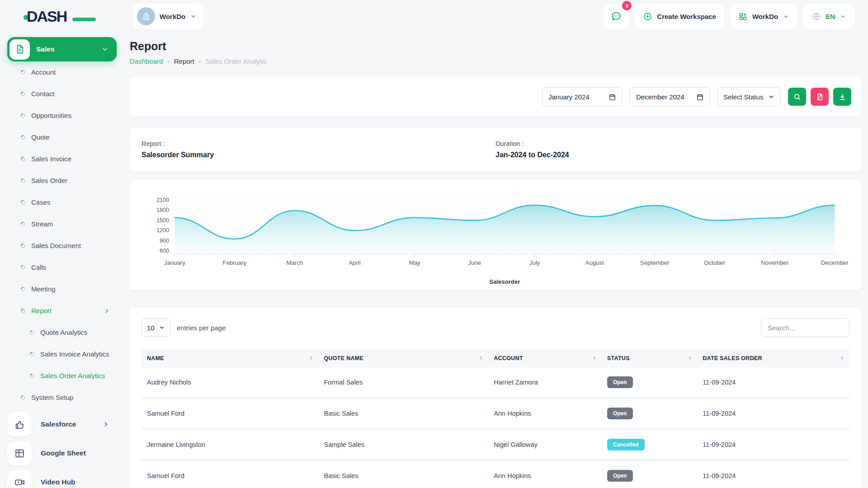  Describe the element at coordinates (106, 424) in the screenshot. I see `chevron-right-icon` at that location.